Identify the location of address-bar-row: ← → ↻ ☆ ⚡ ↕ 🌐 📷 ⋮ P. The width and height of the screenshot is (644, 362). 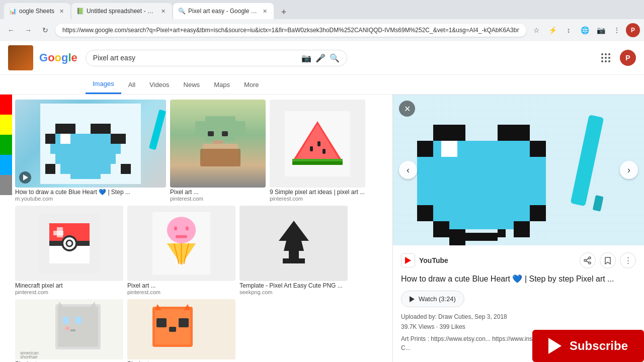
(322, 30).